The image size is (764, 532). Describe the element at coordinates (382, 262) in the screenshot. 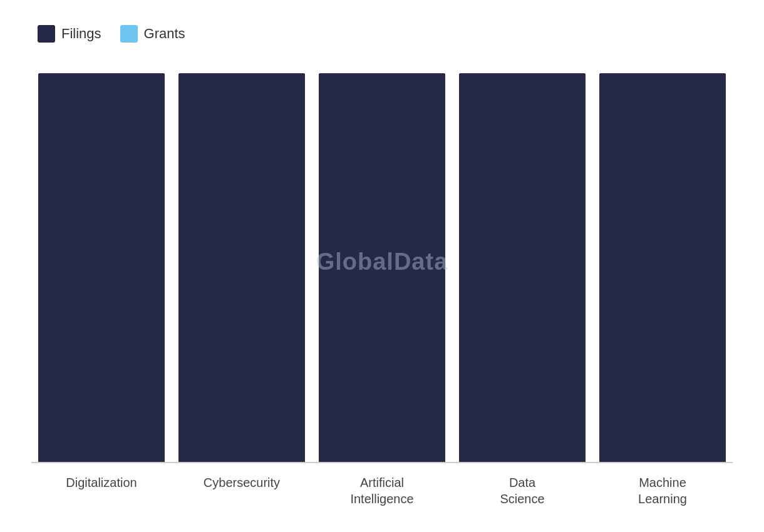

I see `bar-group-artificial-intelligence` at that location.